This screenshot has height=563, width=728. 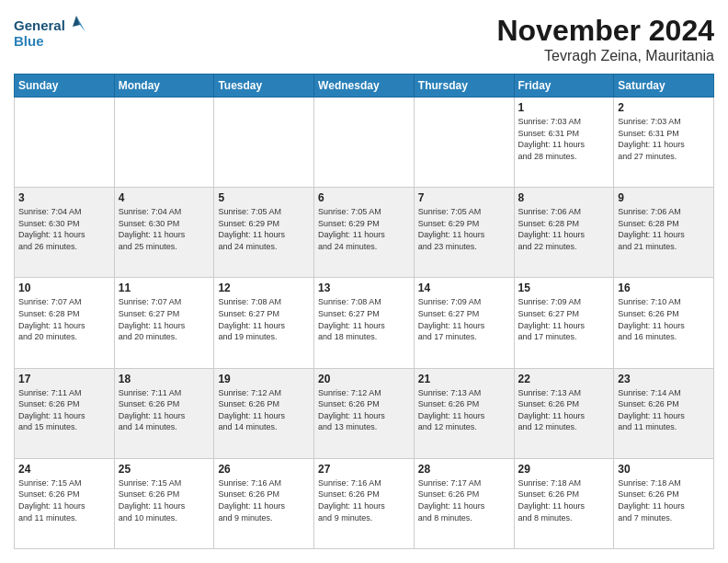 What do you see at coordinates (64, 288) in the screenshot?
I see `day-number: 10` at bounding box center [64, 288].